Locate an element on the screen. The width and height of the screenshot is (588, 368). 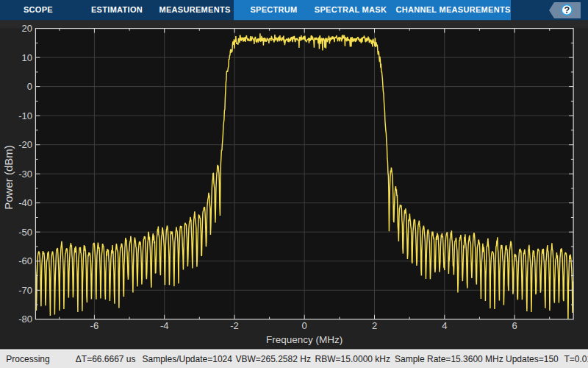
svg-text: -60 is located at coordinates (25, 261).